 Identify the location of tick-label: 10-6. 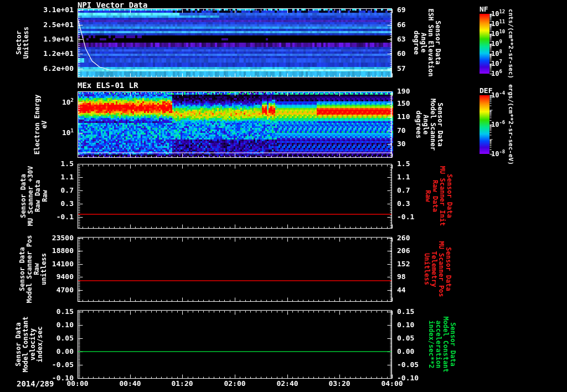
(498, 125).